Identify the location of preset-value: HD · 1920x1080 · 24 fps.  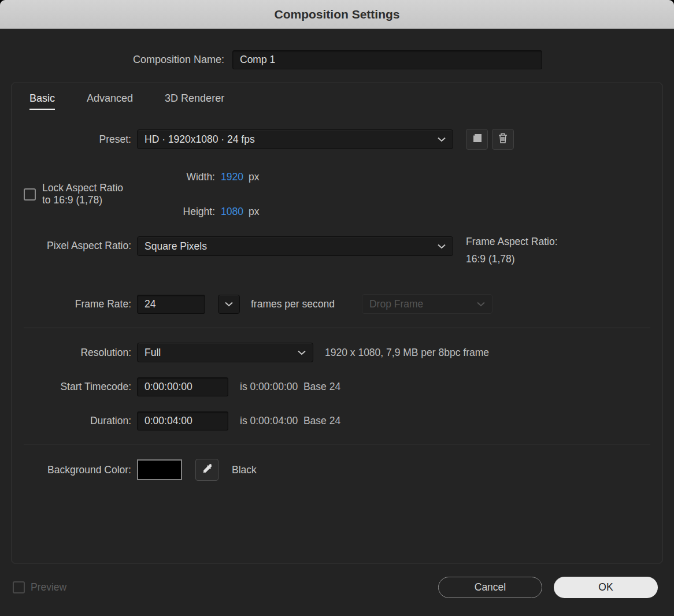
(200, 140).